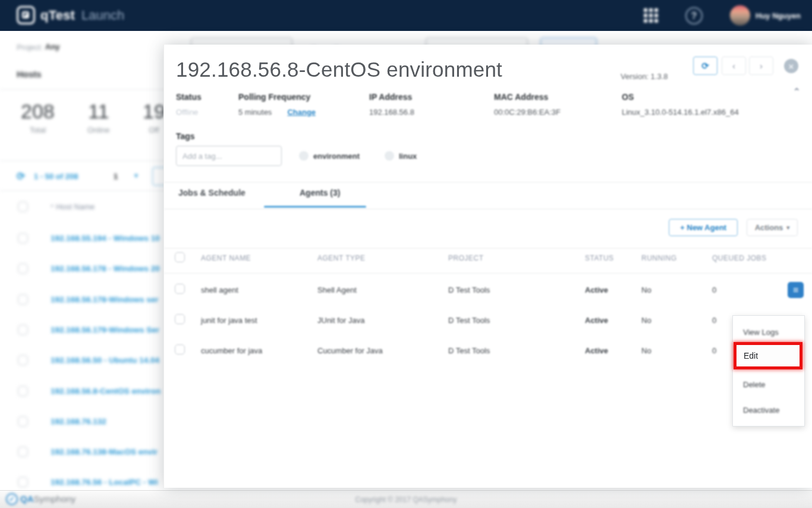  I want to click on caret-down-icon: ▾, so click(788, 227).